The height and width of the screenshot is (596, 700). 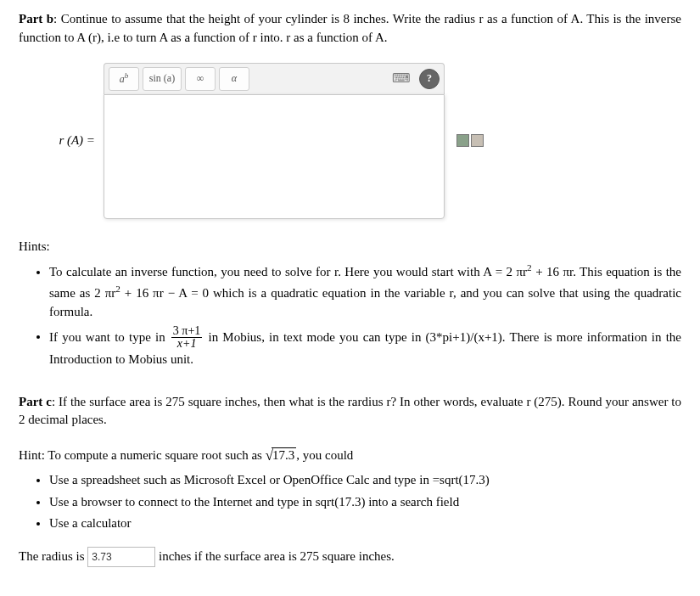 What do you see at coordinates (36, 19) in the screenshot?
I see `part-b-title: Part b` at bounding box center [36, 19].